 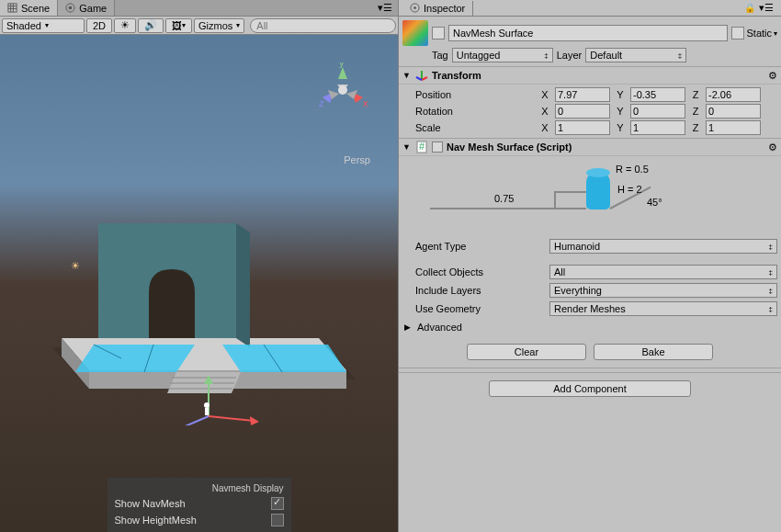 What do you see at coordinates (407, 147) in the screenshot?
I see `navmesh-foldout: ▼` at bounding box center [407, 147].